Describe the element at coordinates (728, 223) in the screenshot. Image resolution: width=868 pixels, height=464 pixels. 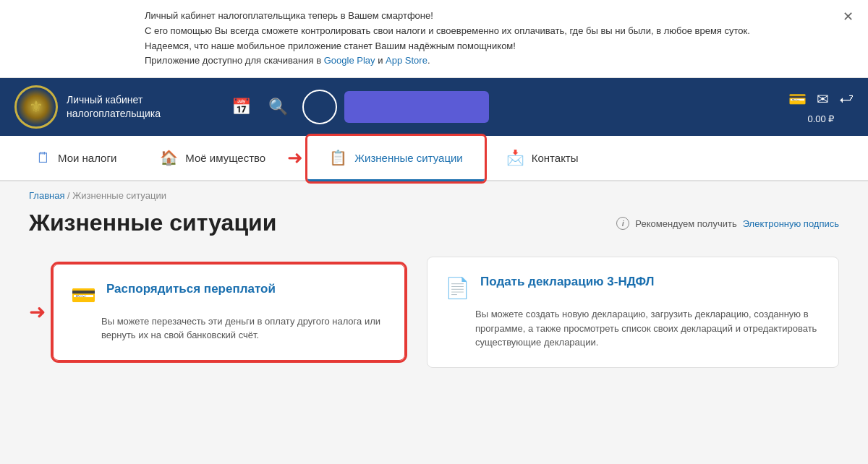
I see `recommend-block: i Рекомендуем получить Электронную подпи…` at that location.